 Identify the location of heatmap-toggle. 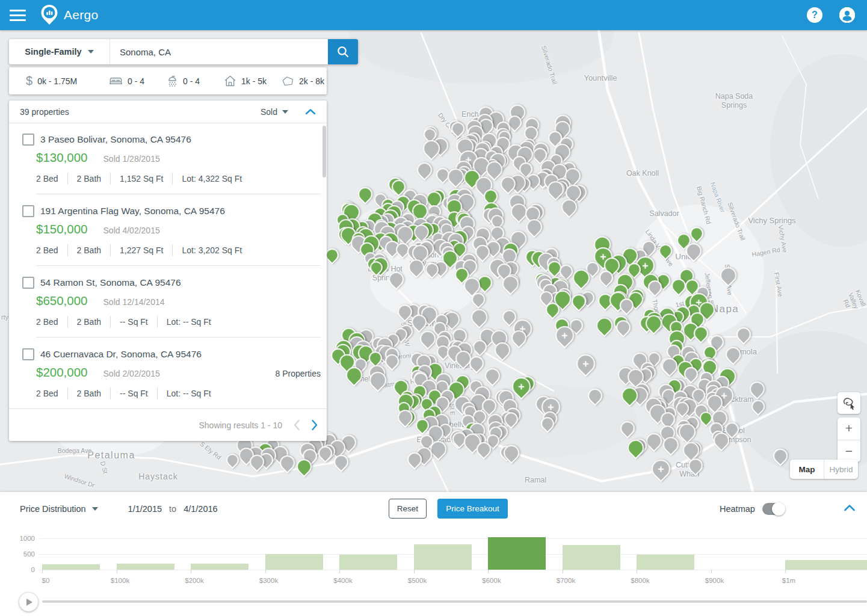
(773, 509).